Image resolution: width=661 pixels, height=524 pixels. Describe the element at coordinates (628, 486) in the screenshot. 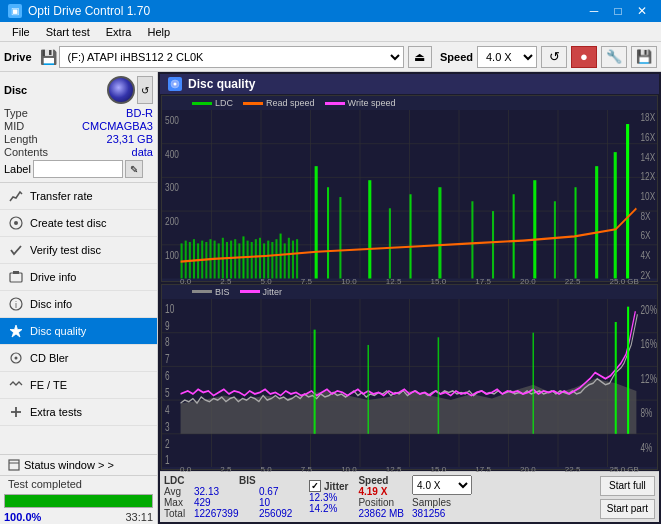

I see `start-full-button: Start full` at that location.